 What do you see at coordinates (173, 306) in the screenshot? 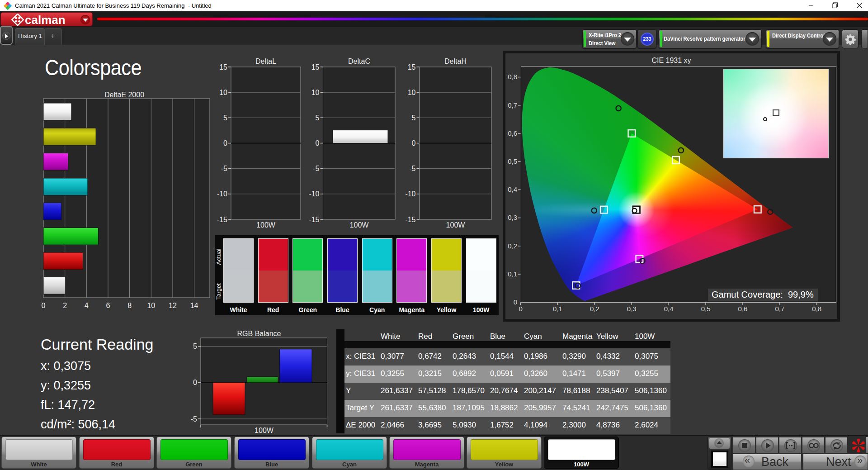
I see `svg-text: 12` at bounding box center [173, 306].